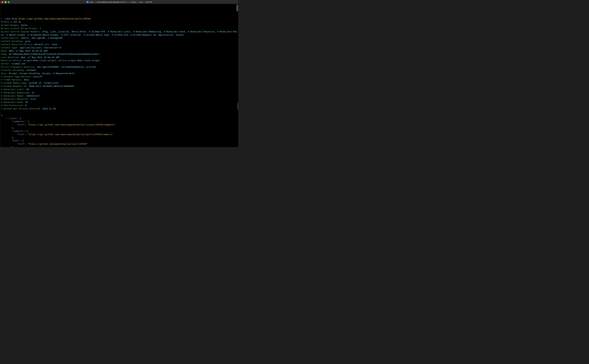  What do you see at coordinates (119, 51) in the screenshot?
I see `header-line: Date: Wed, 17 May 2023 10:59:35 GMT` at bounding box center [119, 51].